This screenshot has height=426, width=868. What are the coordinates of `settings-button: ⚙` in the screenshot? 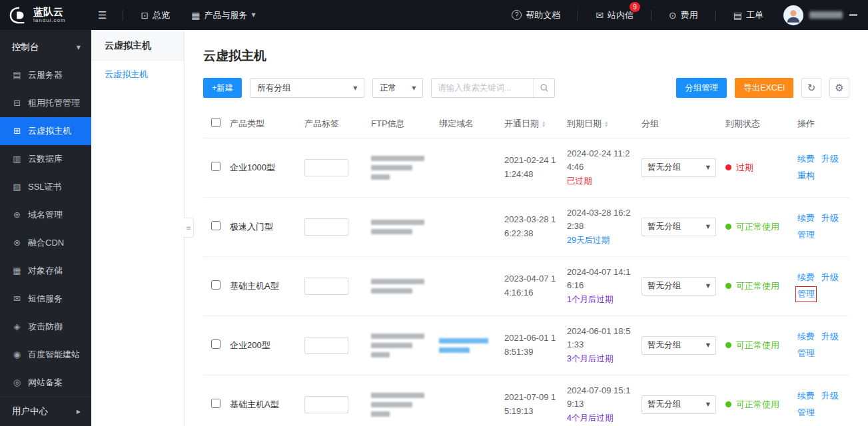 It's located at (839, 88).